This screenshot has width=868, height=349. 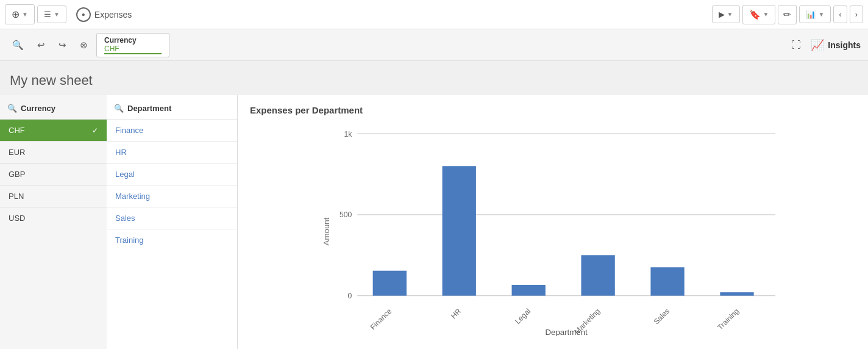 I want to click on bookmark-icon: 🔖, so click(x=755, y=15).